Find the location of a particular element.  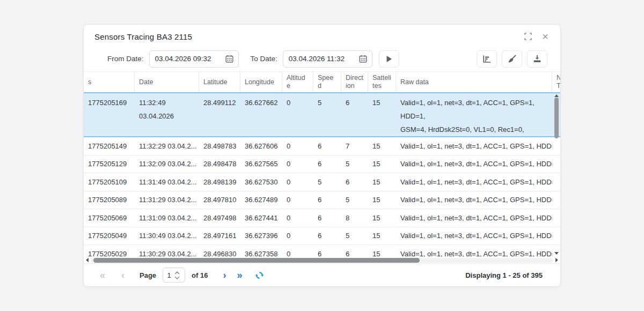

table-row: 177520504911:30:49 03.04.2...28.49716136… is located at coordinates (322, 236).